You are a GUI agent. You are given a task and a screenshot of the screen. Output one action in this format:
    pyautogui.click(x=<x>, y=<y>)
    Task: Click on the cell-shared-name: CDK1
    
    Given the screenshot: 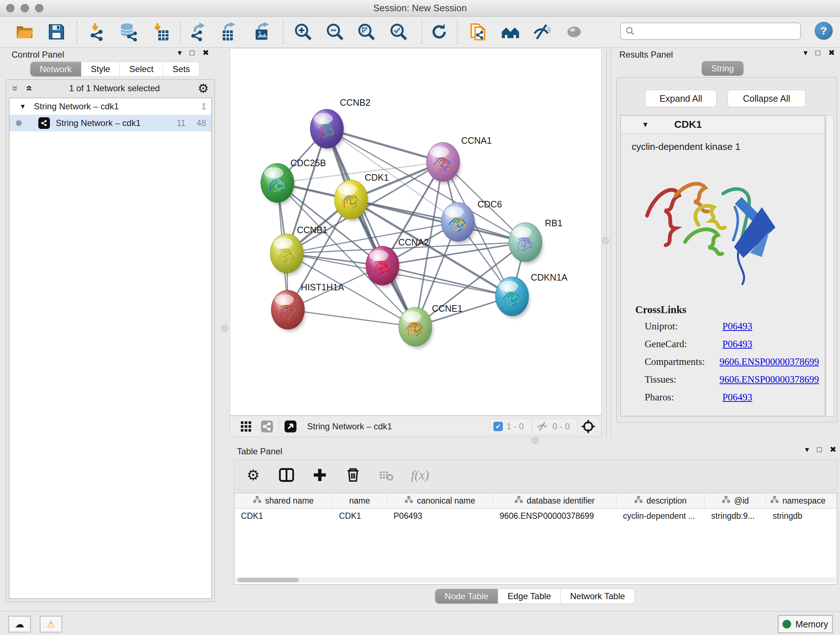 What is the action you would take?
    pyautogui.click(x=283, y=516)
    